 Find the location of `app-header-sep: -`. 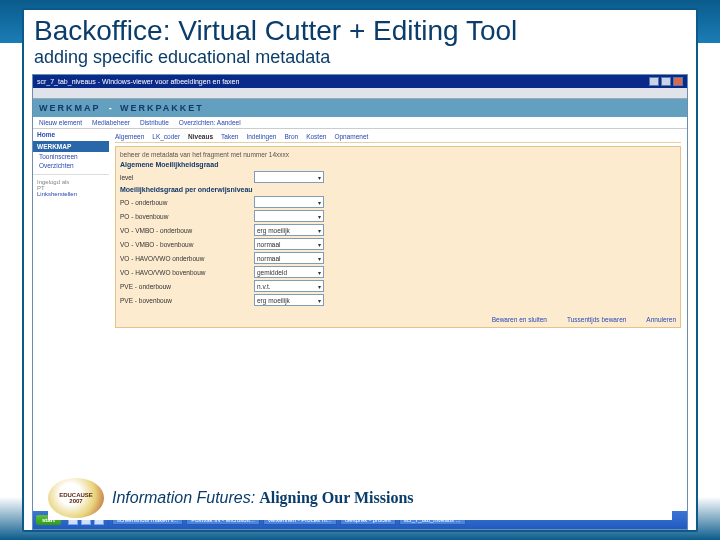

app-header-sep: - is located at coordinates (110, 108).